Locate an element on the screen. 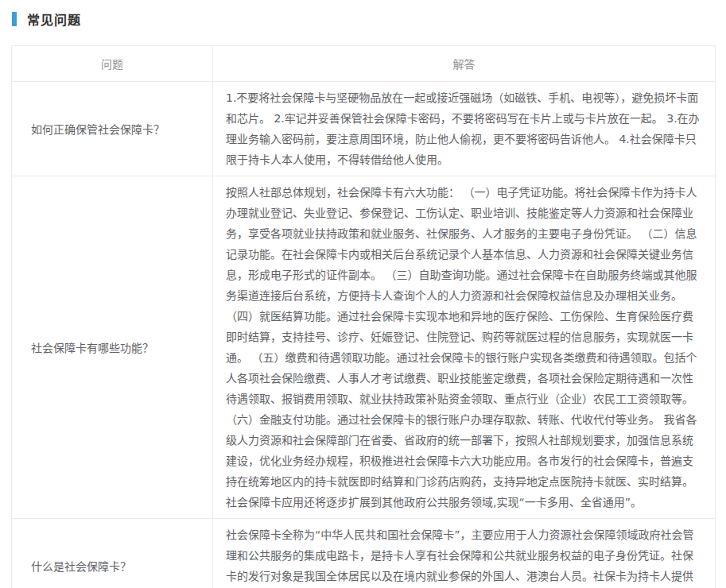 The image size is (726, 588). section-header: 常见问题 is located at coordinates (363, 14).